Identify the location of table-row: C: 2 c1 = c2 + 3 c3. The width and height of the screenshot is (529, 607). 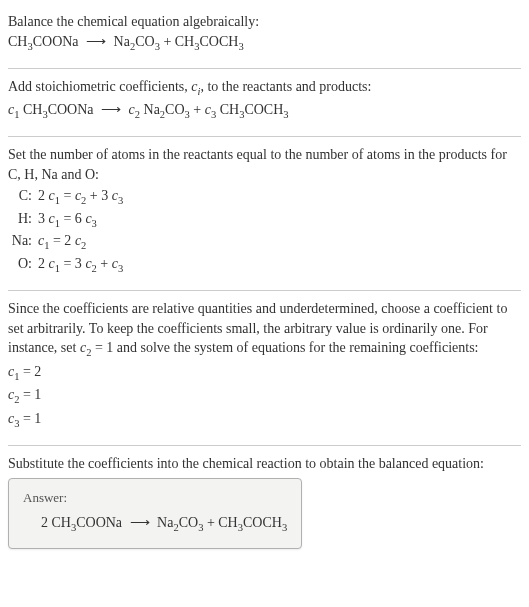
(68, 197).